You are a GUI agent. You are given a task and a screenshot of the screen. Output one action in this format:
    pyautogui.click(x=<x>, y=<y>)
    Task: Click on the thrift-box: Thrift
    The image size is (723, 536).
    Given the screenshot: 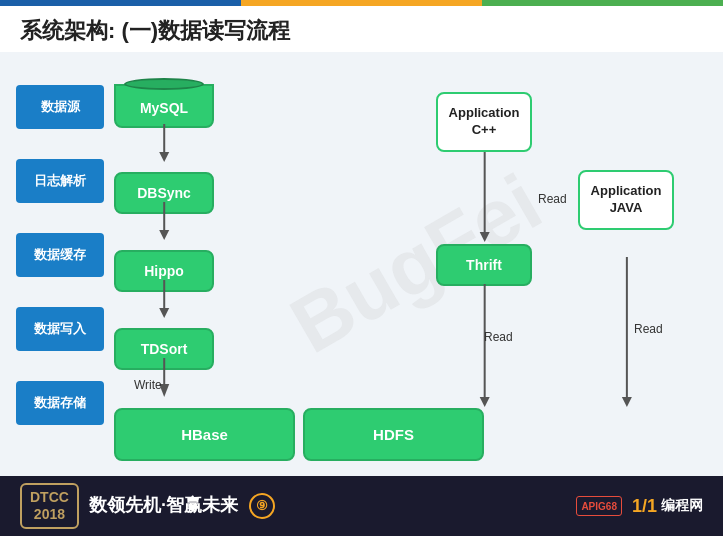 What is the action you would take?
    pyautogui.click(x=484, y=265)
    